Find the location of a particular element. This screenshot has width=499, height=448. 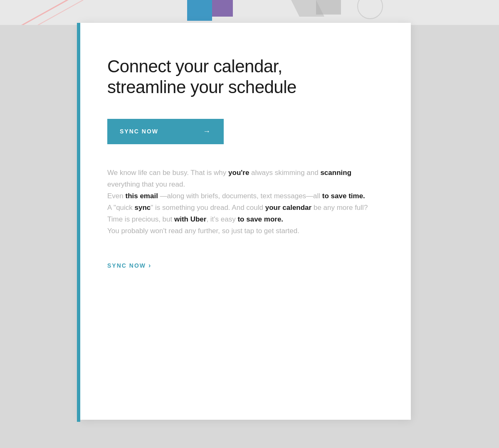

chevron-right-icon: › is located at coordinates (150, 266).